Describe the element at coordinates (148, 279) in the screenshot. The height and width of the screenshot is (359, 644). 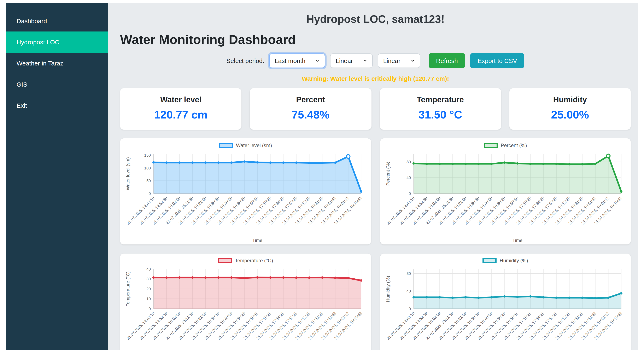
I see `svg-text: 30` at that location.